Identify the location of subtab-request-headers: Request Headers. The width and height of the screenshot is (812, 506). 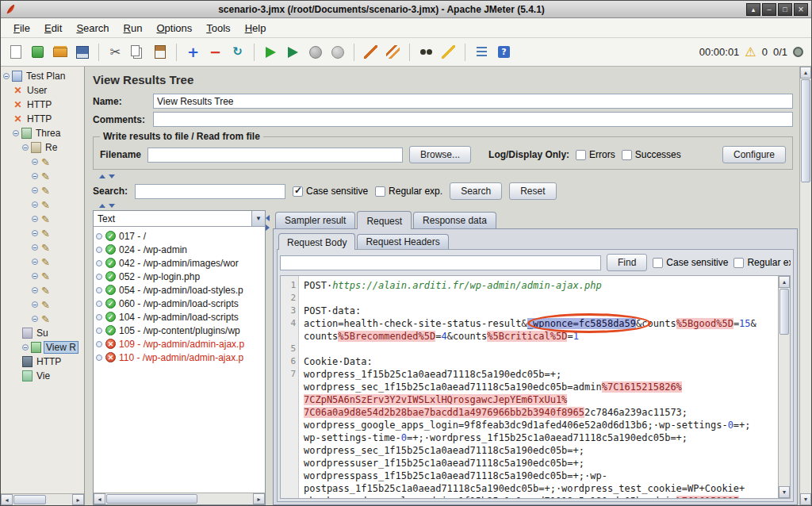
(403, 241).